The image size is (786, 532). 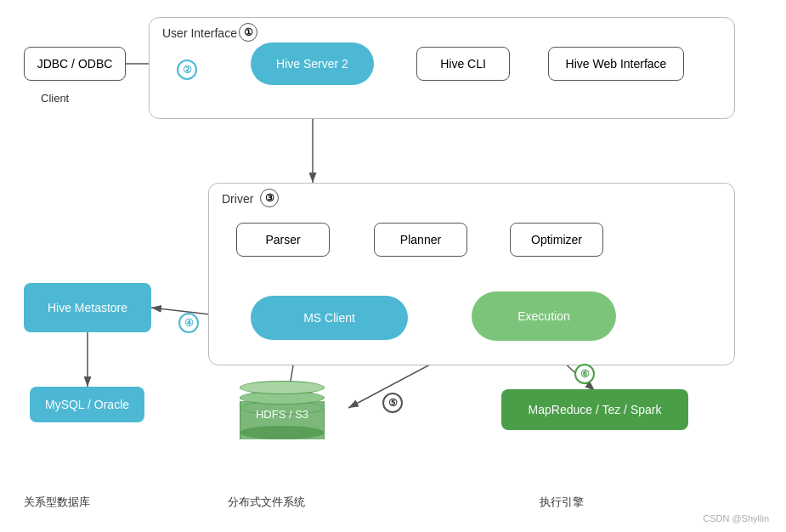 What do you see at coordinates (463, 64) in the screenshot?
I see `hive-cli-box: Hive CLI` at bounding box center [463, 64].